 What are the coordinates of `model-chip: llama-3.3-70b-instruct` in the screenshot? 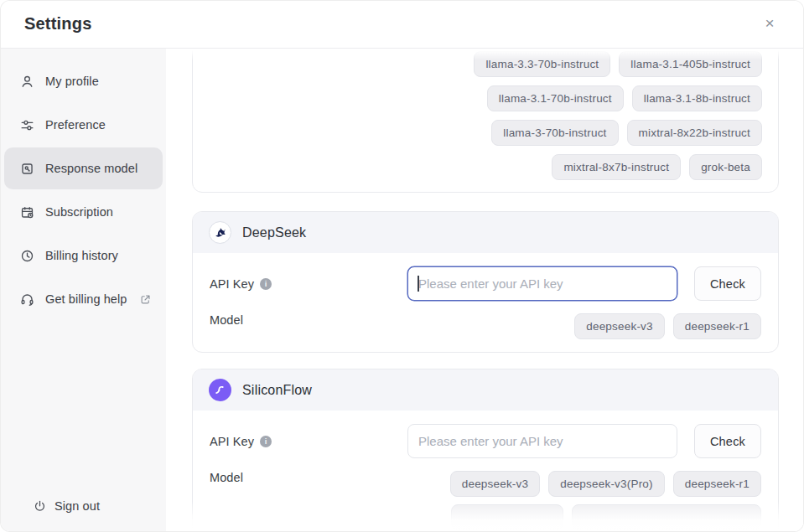 It's located at (542, 64).